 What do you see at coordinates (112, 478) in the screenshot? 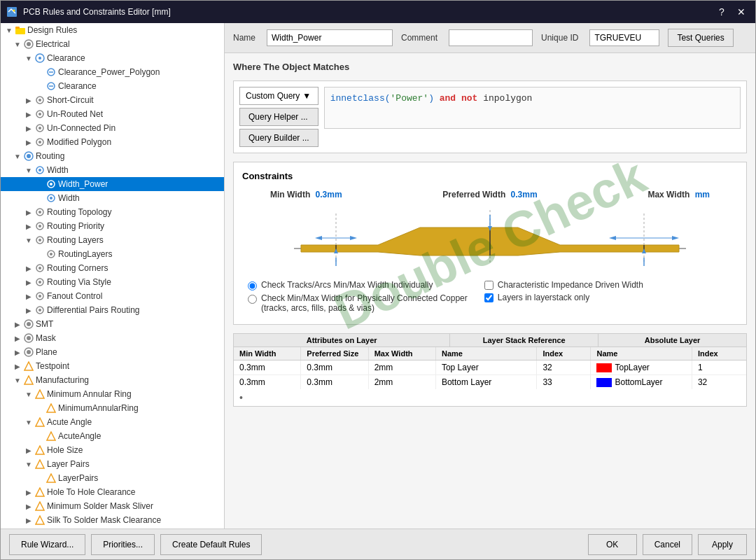
I see `tree-item-layer-pairs-item: LayerPairs` at bounding box center [112, 478].